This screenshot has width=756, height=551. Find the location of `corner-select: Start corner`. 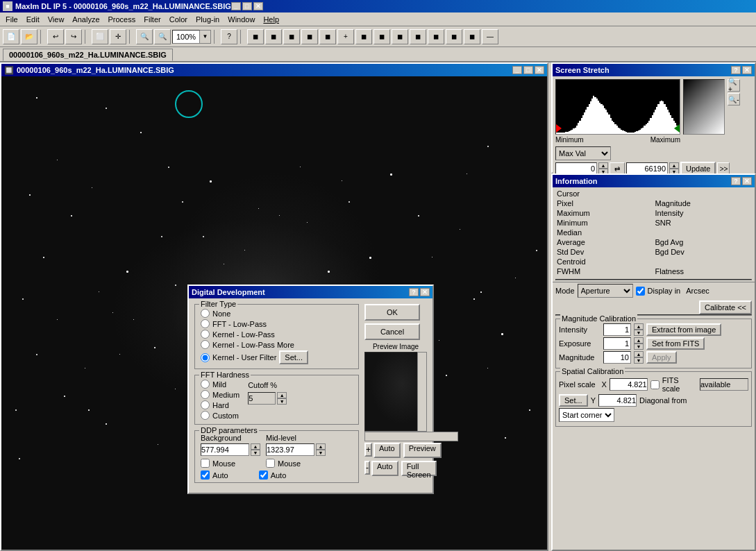

corner-select: Start corner is located at coordinates (587, 415).